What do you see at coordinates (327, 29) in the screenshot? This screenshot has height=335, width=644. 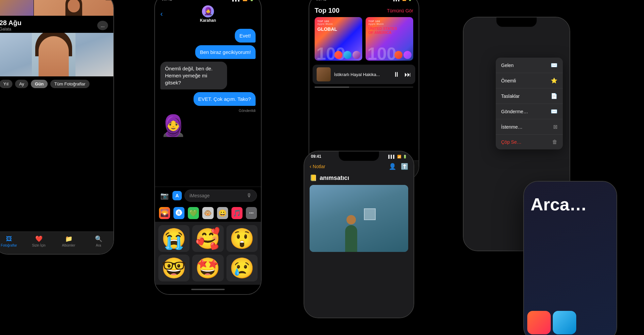 I see `global-title: GLOBAL` at bounding box center [327, 29].